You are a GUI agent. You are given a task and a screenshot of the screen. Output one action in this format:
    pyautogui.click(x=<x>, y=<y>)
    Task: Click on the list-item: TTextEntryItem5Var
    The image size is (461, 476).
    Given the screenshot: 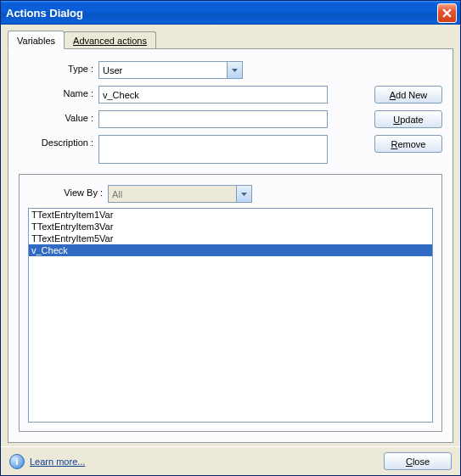 What is the action you would take?
    pyautogui.click(x=231, y=238)
    